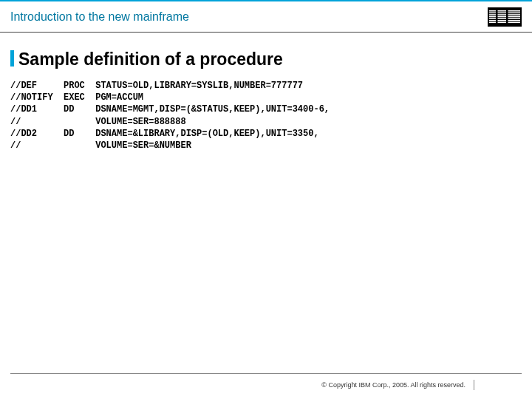 This screenshot has height=399, width=532. What do you see at coordinates (12, 58) in the screenshot?
I see `title-accent-bar` at bounding box center [12, 58].